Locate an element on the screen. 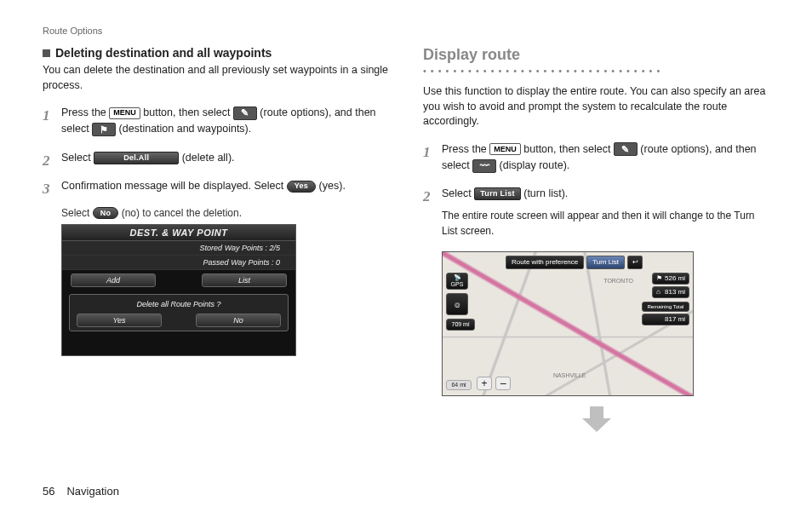 This screenshot has height=518, width=812. flags-icon: ⚑ is located at coordinates (104, 130).